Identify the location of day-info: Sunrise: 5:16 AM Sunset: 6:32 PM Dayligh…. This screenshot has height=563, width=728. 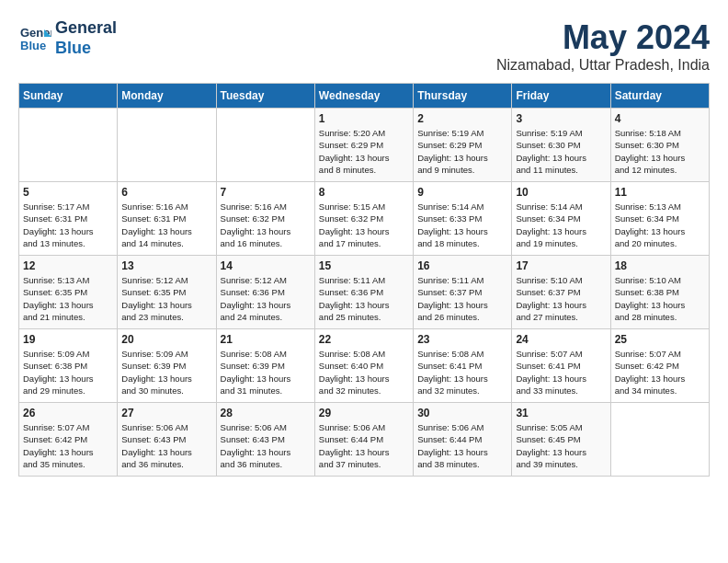
(266, 224).